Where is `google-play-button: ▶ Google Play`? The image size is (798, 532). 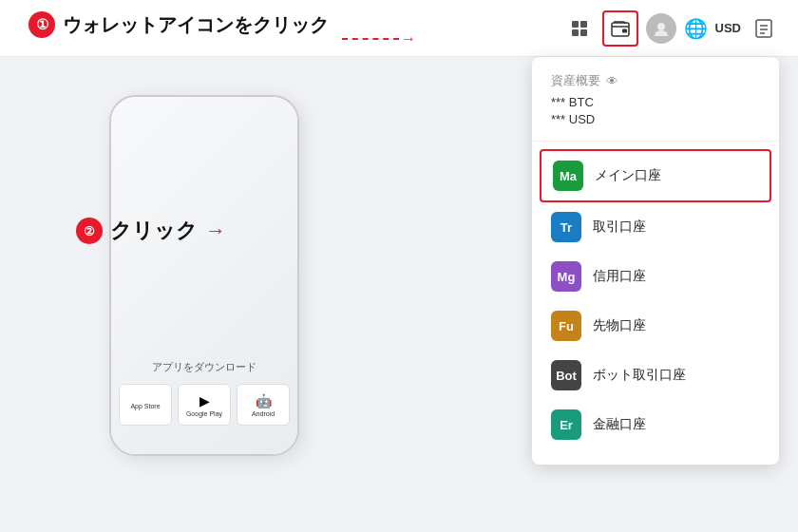 google-play-button: ▶ Google Play is located at coordinates (204, 405).